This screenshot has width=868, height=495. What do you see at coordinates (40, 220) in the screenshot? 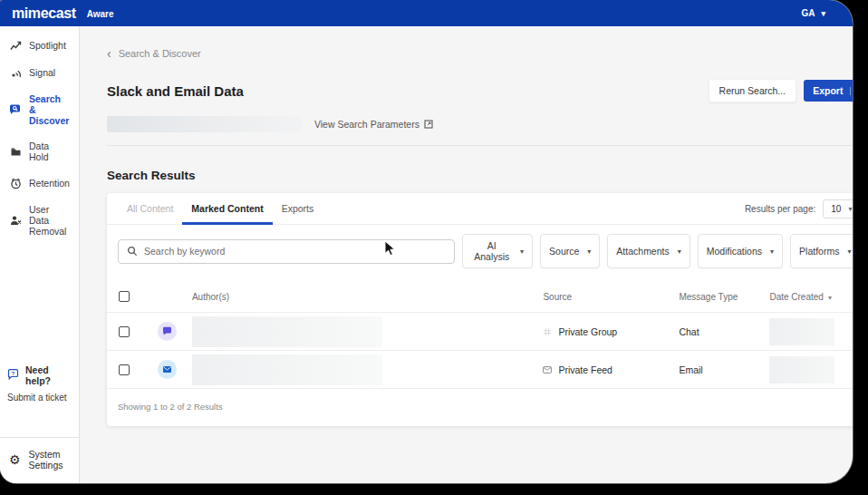
I see `sidebar-item-user-data-removal: User Data Removal` at bounding box center [40, 220].